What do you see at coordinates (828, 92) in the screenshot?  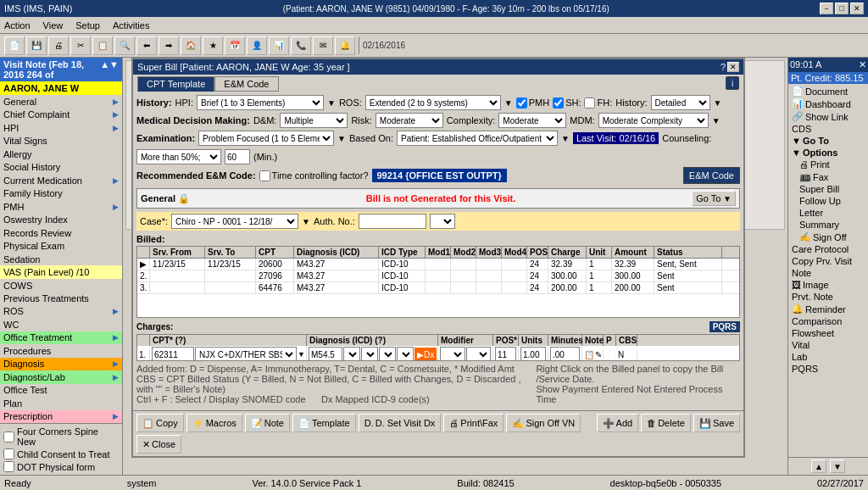 I see `right-item-document: 📄 Document` at bounding box center [828, 92].